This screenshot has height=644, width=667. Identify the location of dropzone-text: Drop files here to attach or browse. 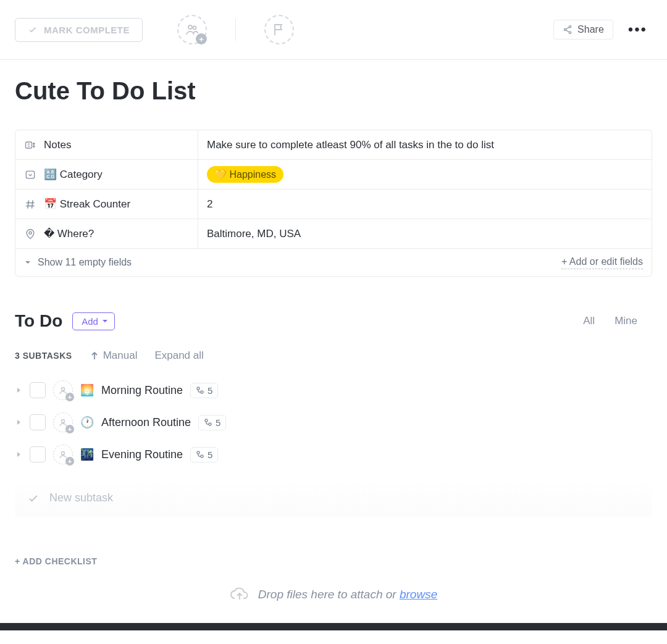
(348, 595).